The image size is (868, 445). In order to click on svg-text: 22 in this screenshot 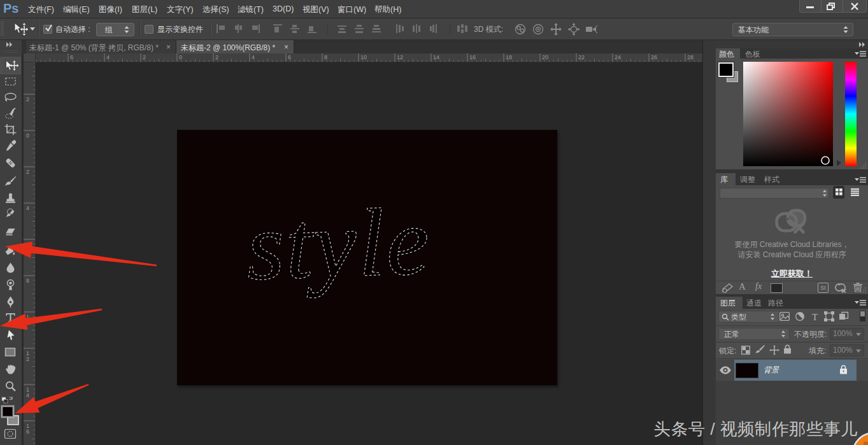, I will do `click(581, 57)`.